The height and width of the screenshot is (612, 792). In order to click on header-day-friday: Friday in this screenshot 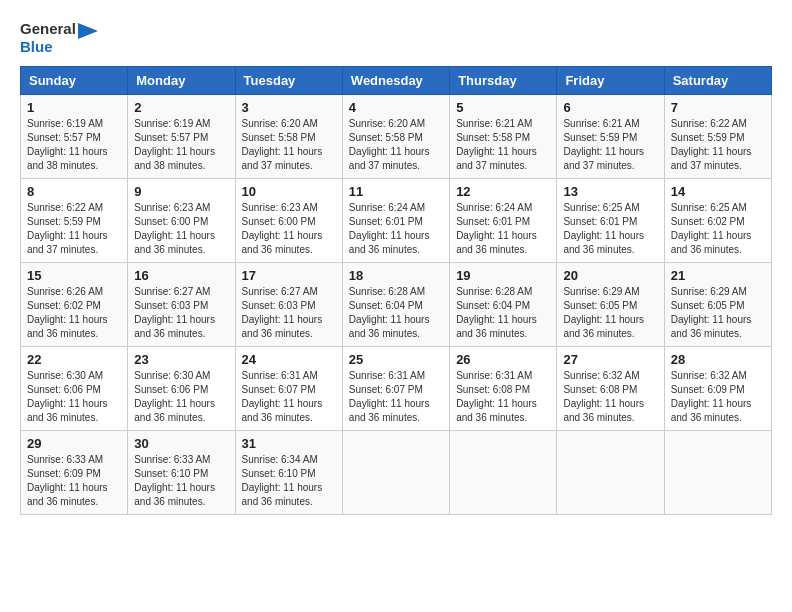, I will do `click(610, 81)`.